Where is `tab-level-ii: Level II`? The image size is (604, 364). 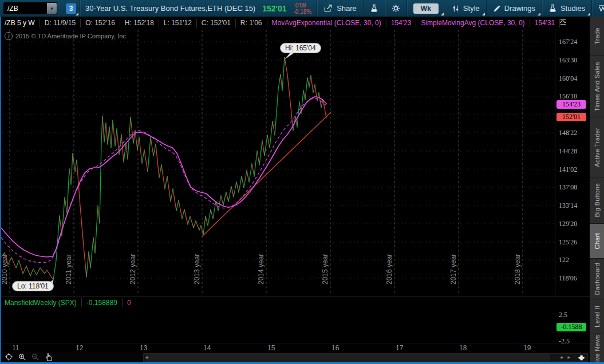 tab-level-ii: Level II is located at coordinates (597, 317).